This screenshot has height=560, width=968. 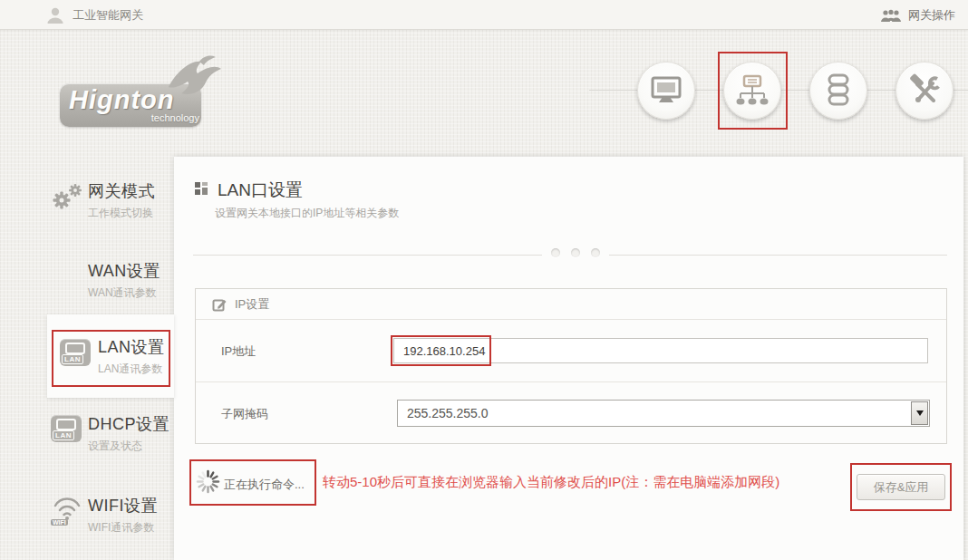 What do you see at coordinates (208, 482) in the screenshot?
I see `loading-spinner-icon` at bounding box center [208, 482].